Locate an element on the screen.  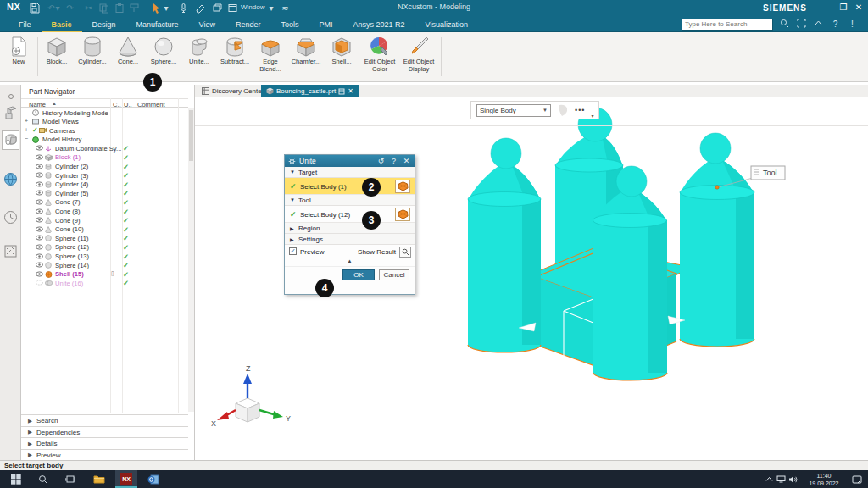
tree-row-sphere-13-: Sphere (13)✓ is located at coordinates (105, 258).